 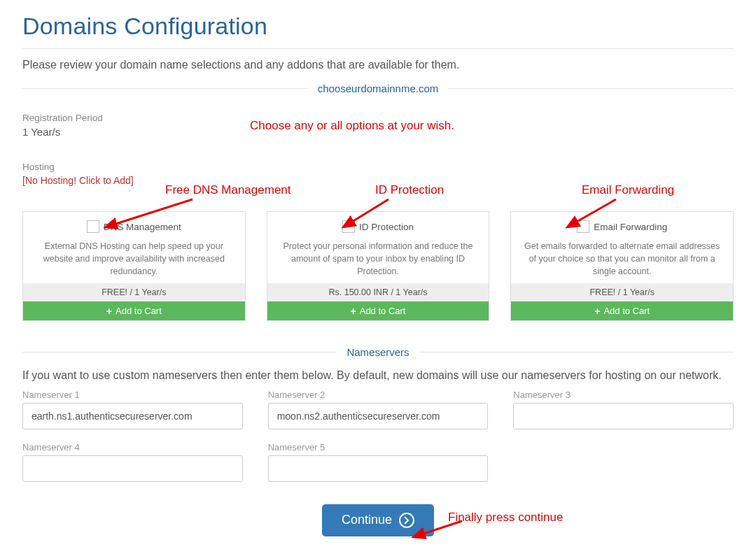 What do you see at coordinates (148, 166) in the screenshot?
I see `hosting-label: Hosting` at bounding box center [148, 166].